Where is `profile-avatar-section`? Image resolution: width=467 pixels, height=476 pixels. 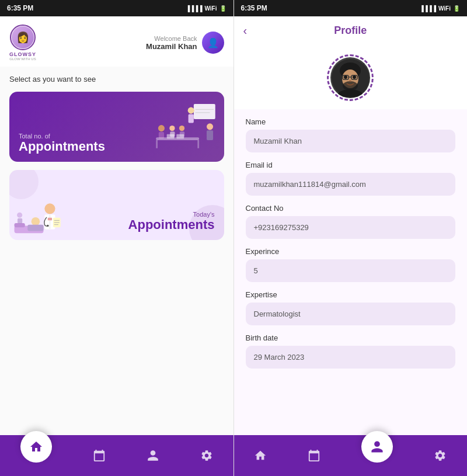
profile-avatar-section is located at coordinates (351, 76).